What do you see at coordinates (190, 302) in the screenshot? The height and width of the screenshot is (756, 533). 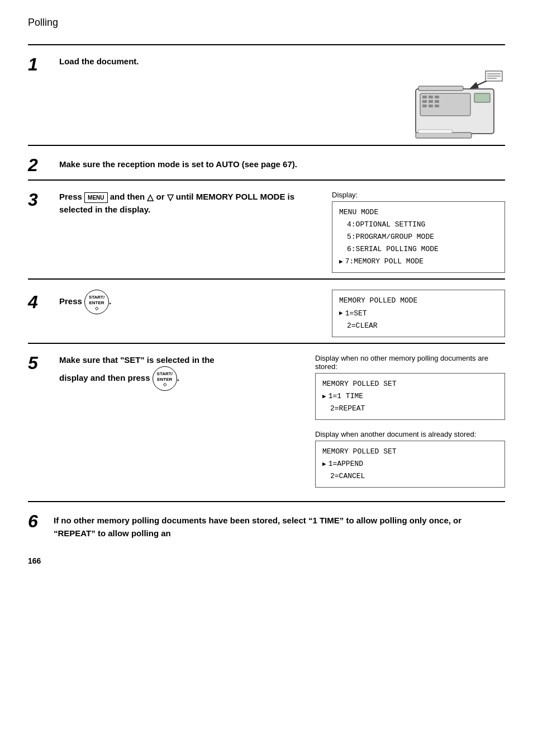 I see `step-4-text: Press START/ENTER◇.` at bounding box center [190, 302].